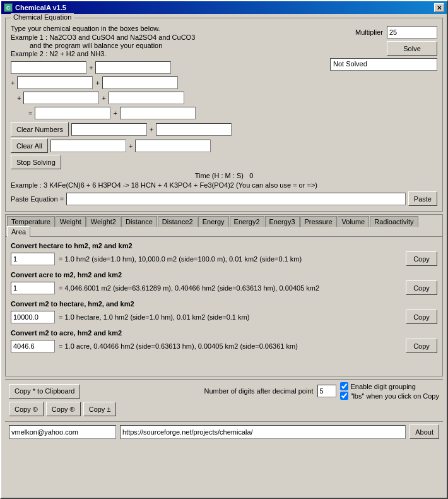 The image size is (448, 499). What do you see at coordinates (165, 98) in the screenshot?
I see `eq-row-3: + +` at bounding box center [165, 98].